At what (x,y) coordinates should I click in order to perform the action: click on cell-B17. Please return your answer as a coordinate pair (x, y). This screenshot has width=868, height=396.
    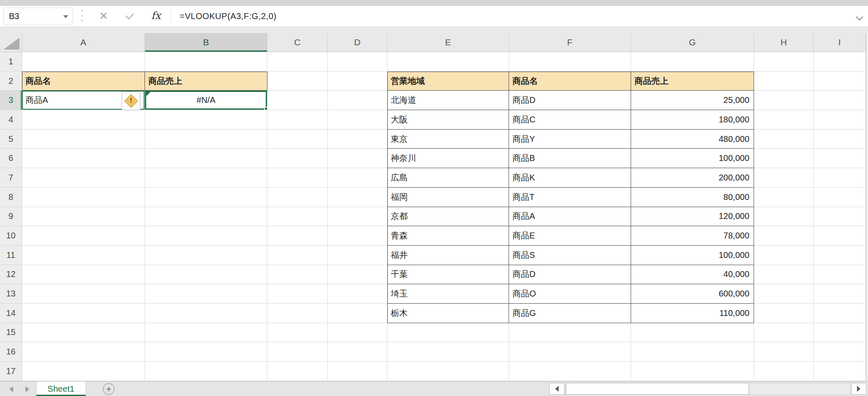
    Looking at the image, I should click on (206, 371).